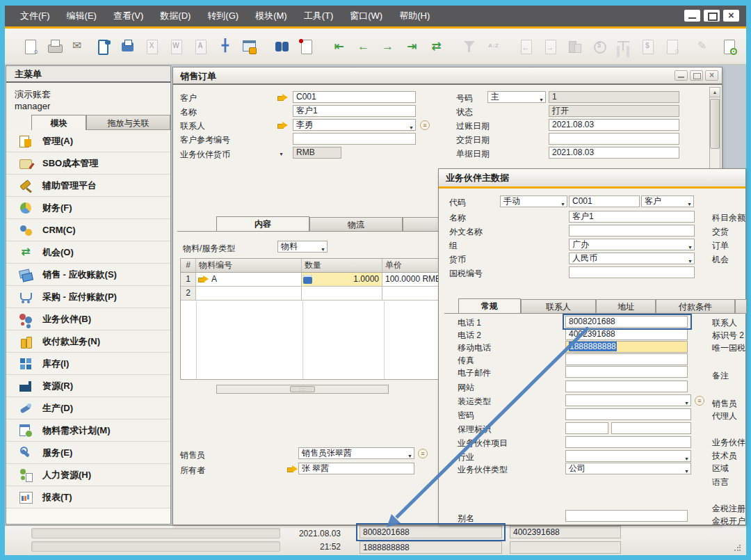 This screenshot has width=751, height=560. I want to click on module-administration: 管理(A), so click(88, 141).